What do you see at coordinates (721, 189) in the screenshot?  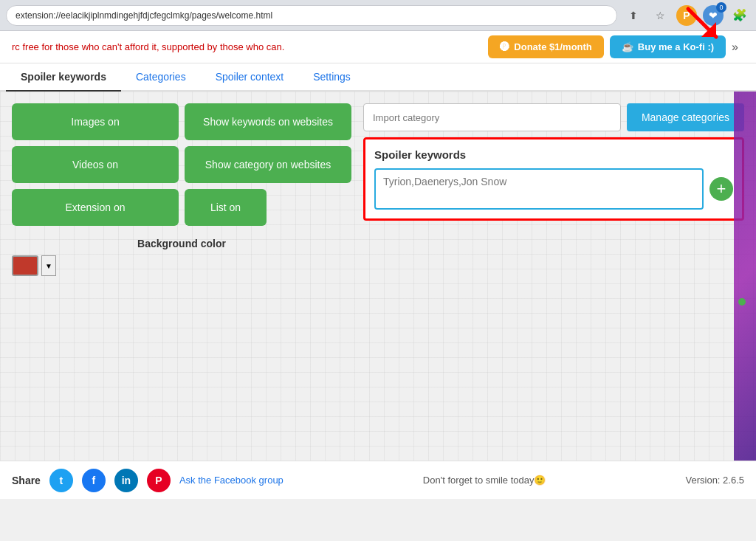 I see `add-keyword-button: +` at bounding box center [721, 189].